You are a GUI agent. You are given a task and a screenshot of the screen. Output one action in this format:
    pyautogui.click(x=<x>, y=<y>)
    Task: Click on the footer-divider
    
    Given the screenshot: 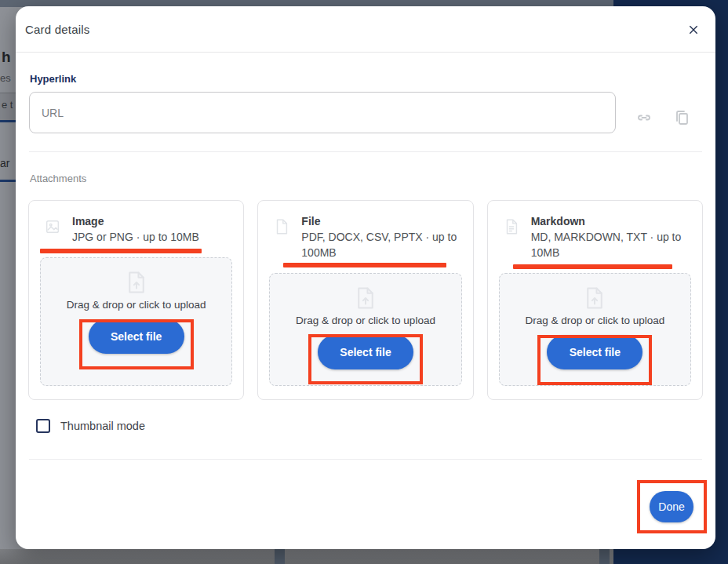 What is the action you would take?
    pyautogui.click(x=366, y=460)
    